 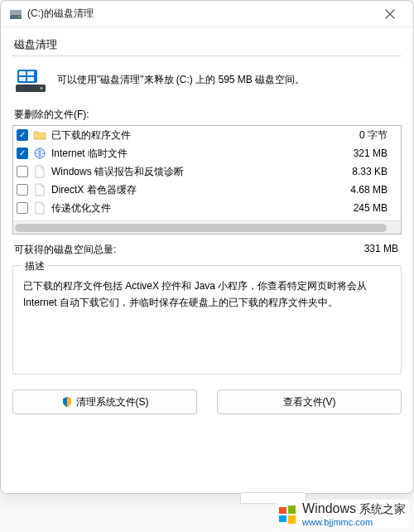 I want to click on file-row: DirectX 着色器缓存4.68 MB, so click(x=207, y=190).